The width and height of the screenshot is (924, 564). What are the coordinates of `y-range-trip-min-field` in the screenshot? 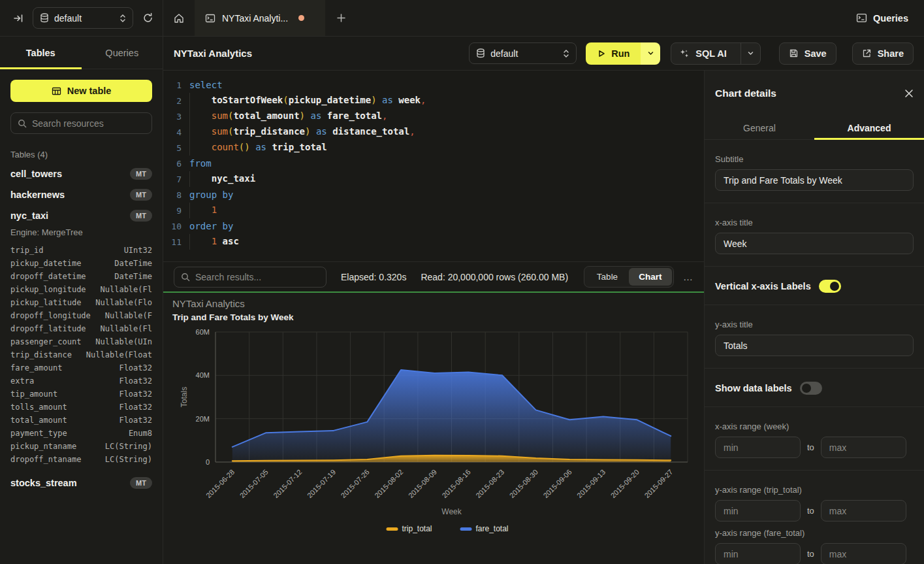 It's located at (757, 511).